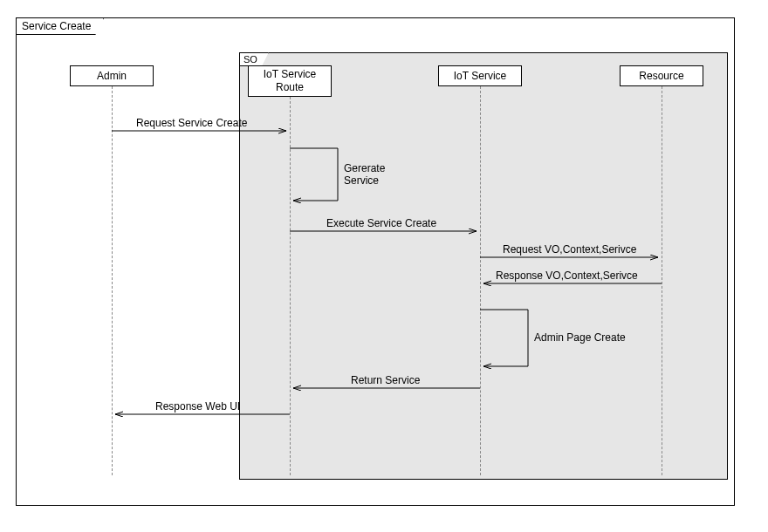  I want to click on participant-resource-label: Resource, so click(662, 77).